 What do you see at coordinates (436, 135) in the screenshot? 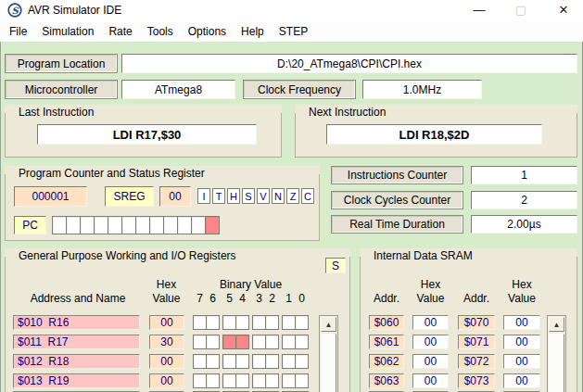
I see `next-instruction-group: Next Instruction LDI R18,$2D` at bounding box center [436, 135].